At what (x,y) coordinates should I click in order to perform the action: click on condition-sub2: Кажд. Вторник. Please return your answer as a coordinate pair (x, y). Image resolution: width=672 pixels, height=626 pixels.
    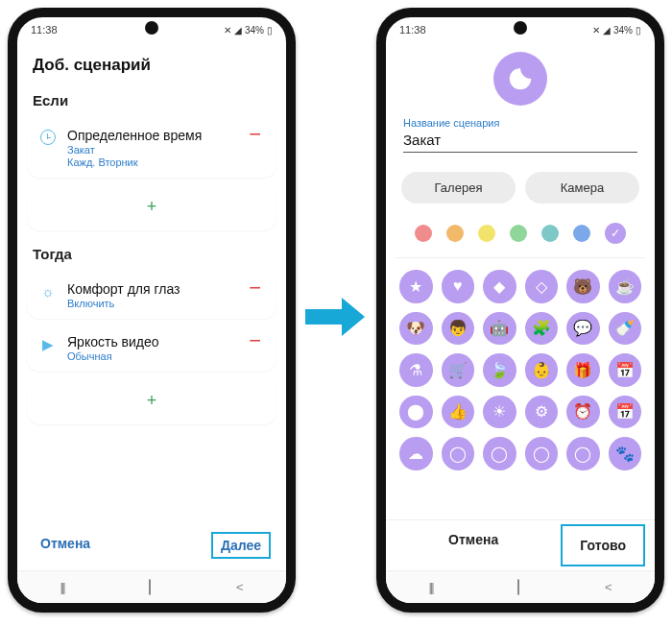
    Looking at the image, I should click on (152, 162).